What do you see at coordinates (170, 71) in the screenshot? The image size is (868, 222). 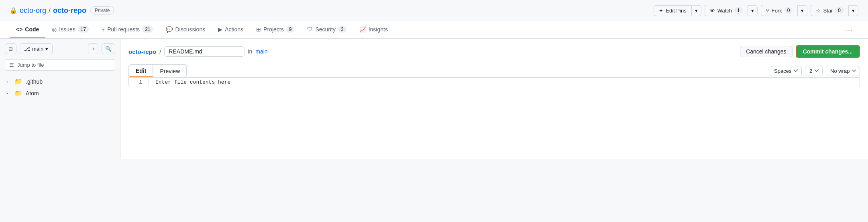 I see `preview-tab: Preview` at bounding box center [170, 71].